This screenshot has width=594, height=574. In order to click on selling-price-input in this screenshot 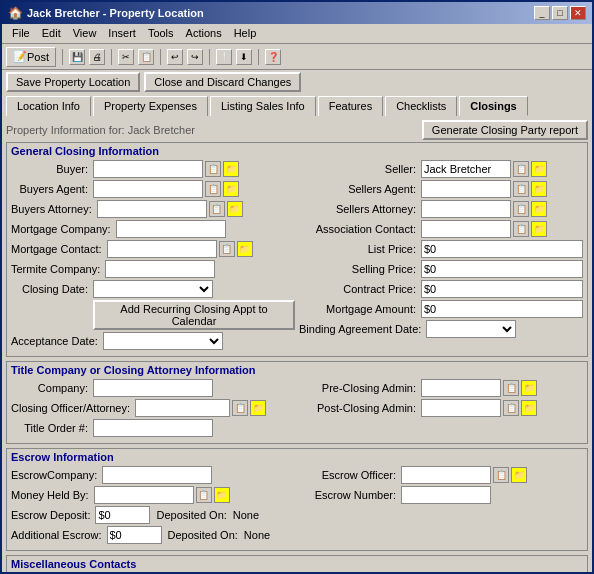, I will do `click(502, 269)`.